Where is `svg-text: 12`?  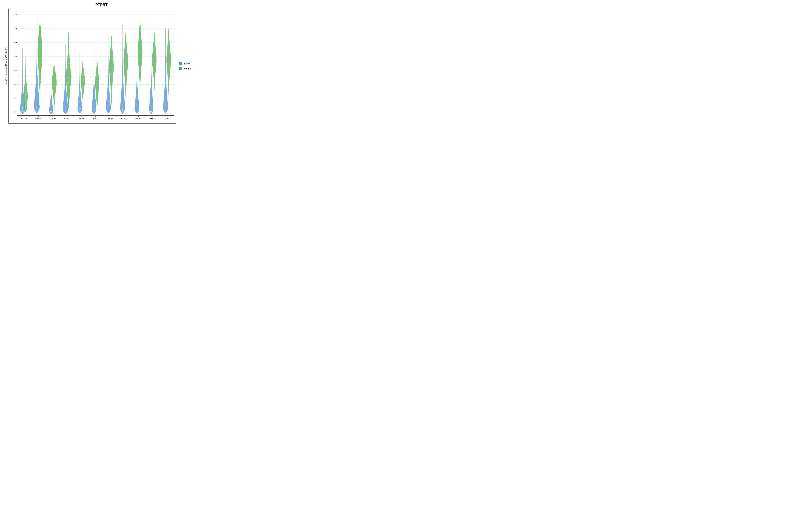
svg-text: 12 is located at coordinates (15, 29).